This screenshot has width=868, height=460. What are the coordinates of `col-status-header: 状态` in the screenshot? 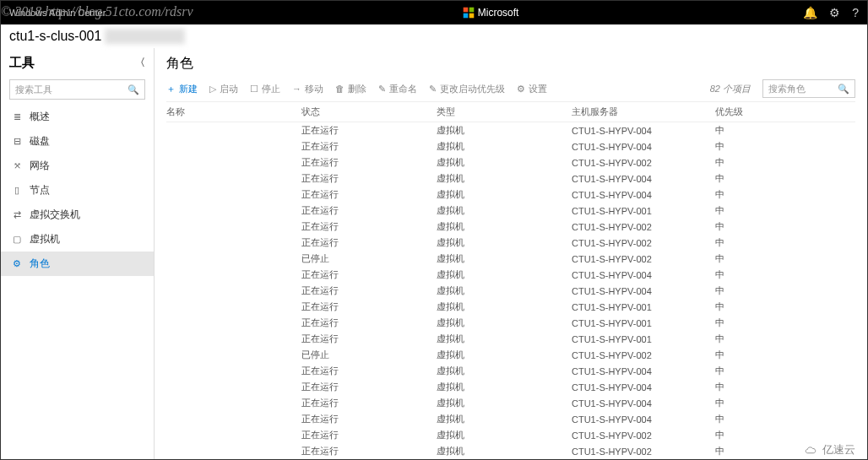 It's located at (369, 111).